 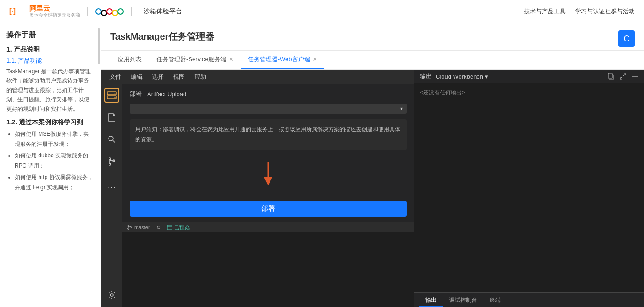 I want to click on deploy-label: 部署, so click(x=136, y=94).